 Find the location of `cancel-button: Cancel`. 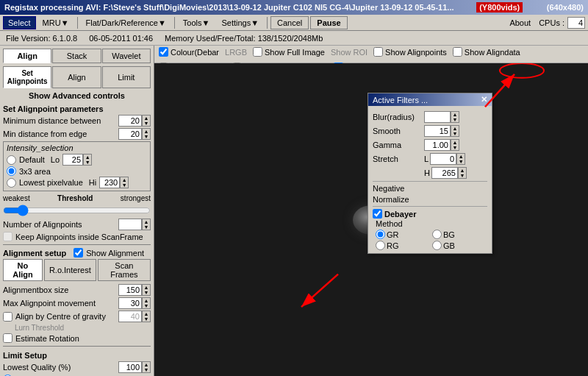

cancel-button: Cancel is located at coordinates (290, 23).